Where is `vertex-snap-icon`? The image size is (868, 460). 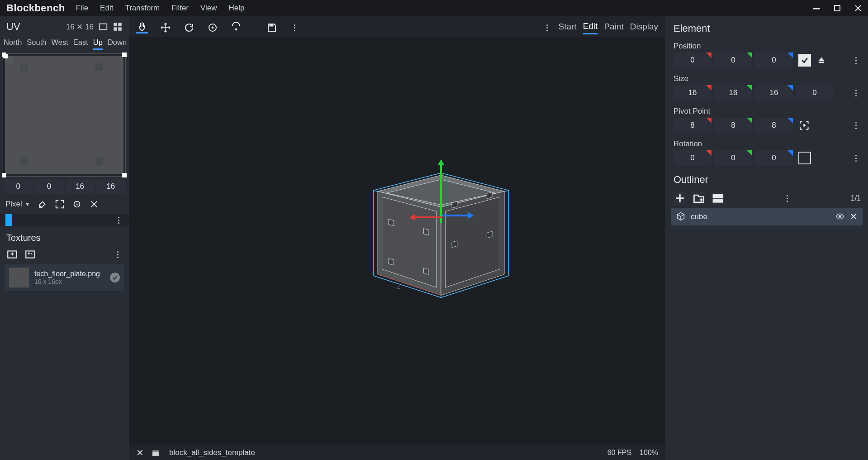
vertex-snap-icon is located at coordinates (236, 28).